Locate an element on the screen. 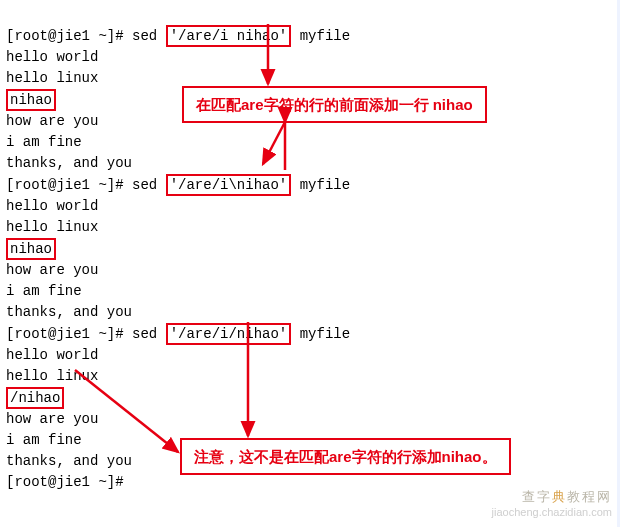 The image size is (620, 527). annotation-2: 注意，这不是在匹配are字符的行添加nihao。 is located at coordinates (346, 456).